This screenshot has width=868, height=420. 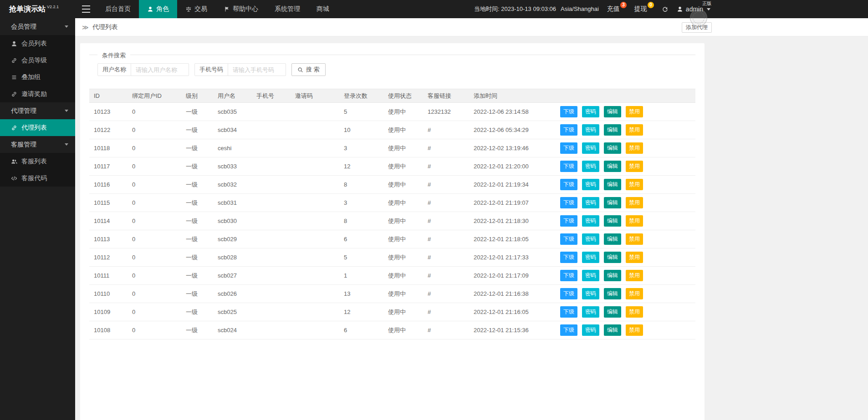 I want to click on cell-username: ceshi, so click(x=232, y=148).